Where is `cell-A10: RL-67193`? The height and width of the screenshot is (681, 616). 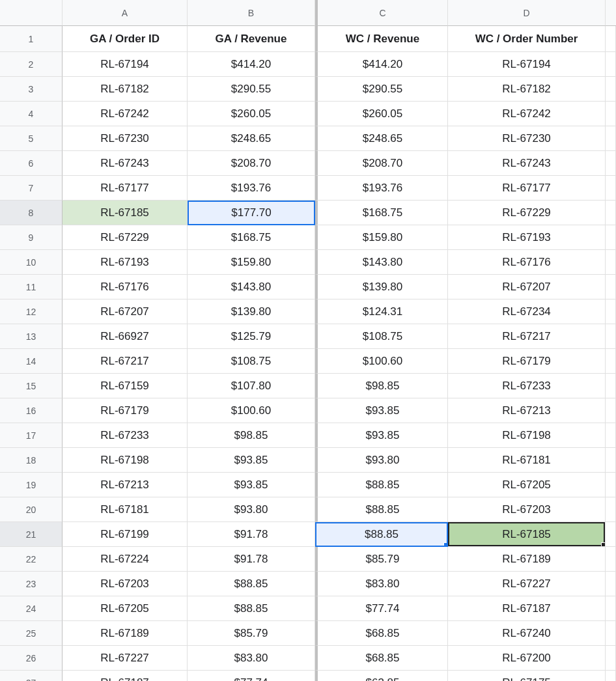
cell-A10: RL-67193 is located at coordinates (125, 262).